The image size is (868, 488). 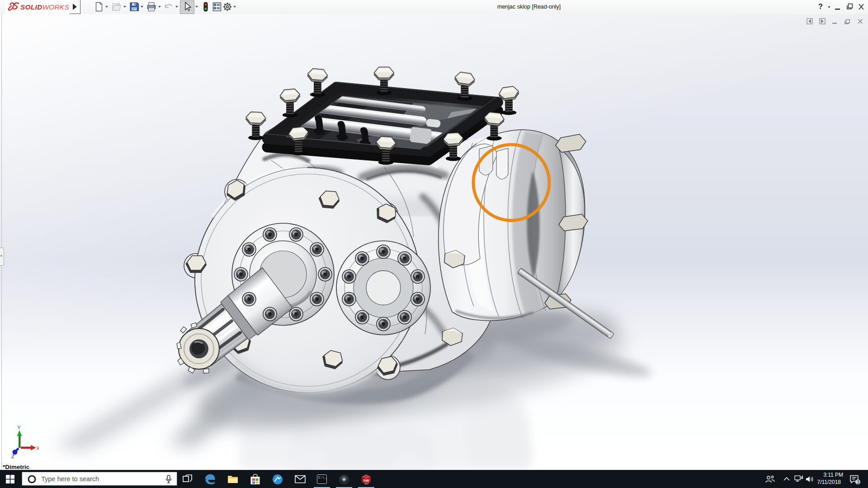 What do you see at coordinates (323, 478) in the screenshot?
I see `svg-text: C:\_` at bounding box center [323, 478].